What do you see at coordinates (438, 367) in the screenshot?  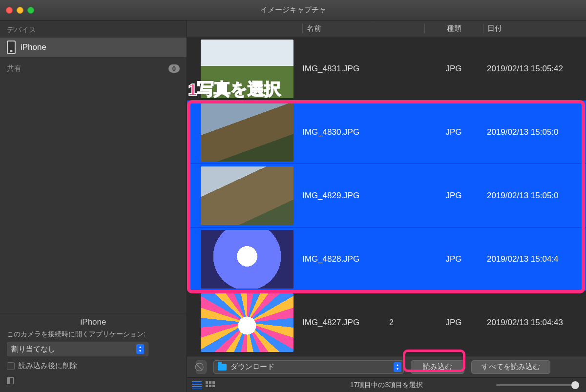 I see `import-button-label: 読み込む` at bounding box center [438, 367].